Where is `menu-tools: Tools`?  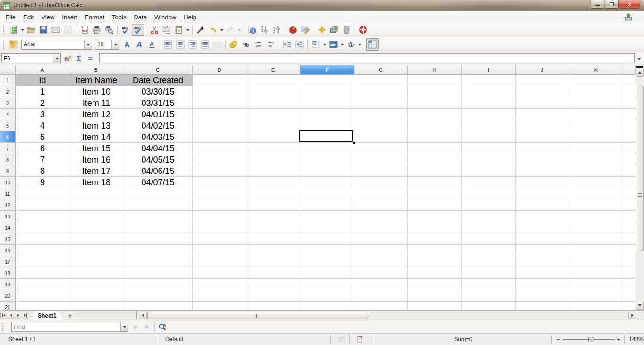 menu-tools: Tools is located at coordinates (119, 17).